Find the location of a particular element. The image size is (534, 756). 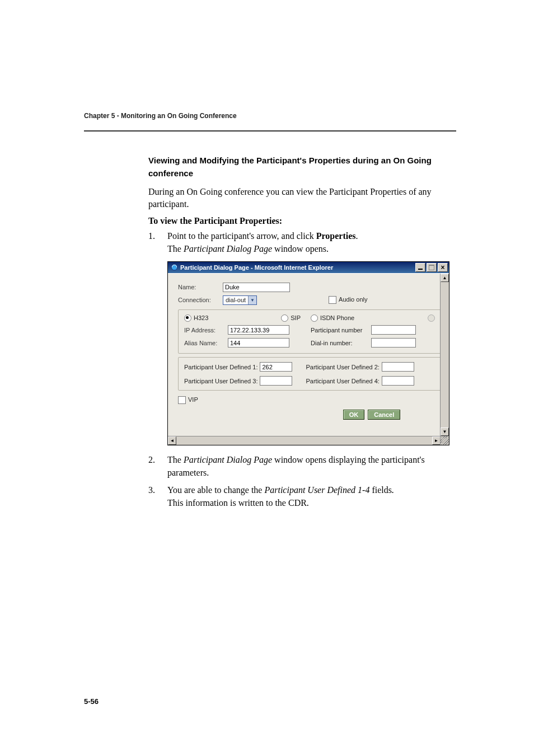

period-italic: . is located at coordinates (393, 490).